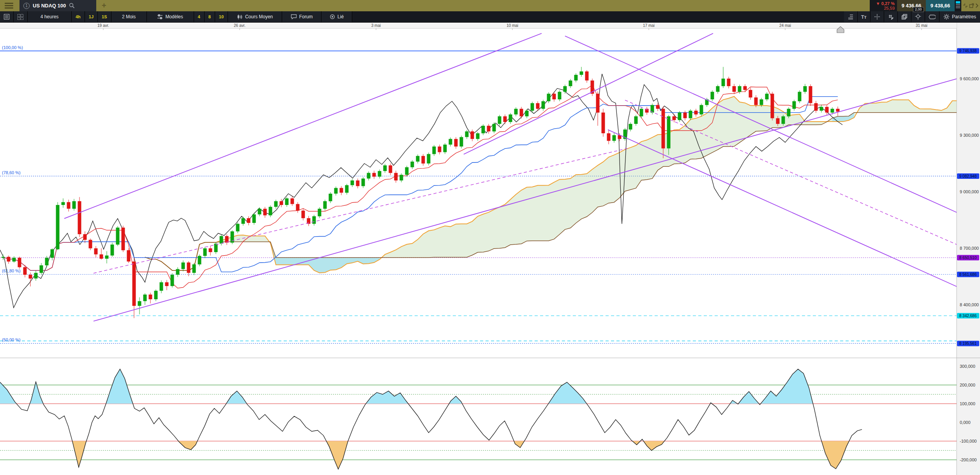 This screenshot has width=980, height=475. Describe the element at coordinates (129, 17) in the screenshot. I see `range-selector: 2 Mois` at that location.